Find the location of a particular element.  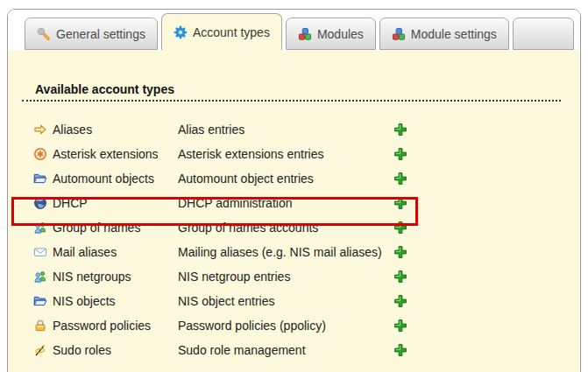

tab-label: General settings is located at coordinates (101, 34).